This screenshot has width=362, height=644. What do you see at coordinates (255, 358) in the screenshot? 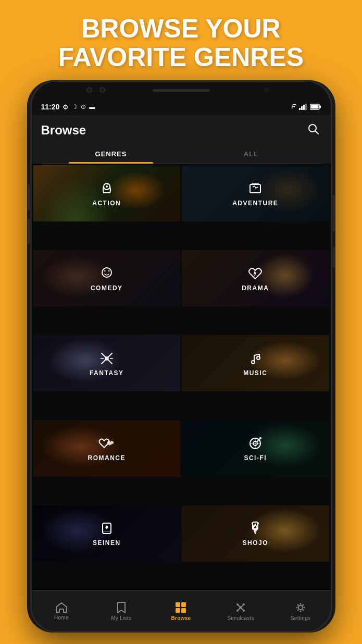
I see `music-genre-icon` at bounding box center [255, 358].